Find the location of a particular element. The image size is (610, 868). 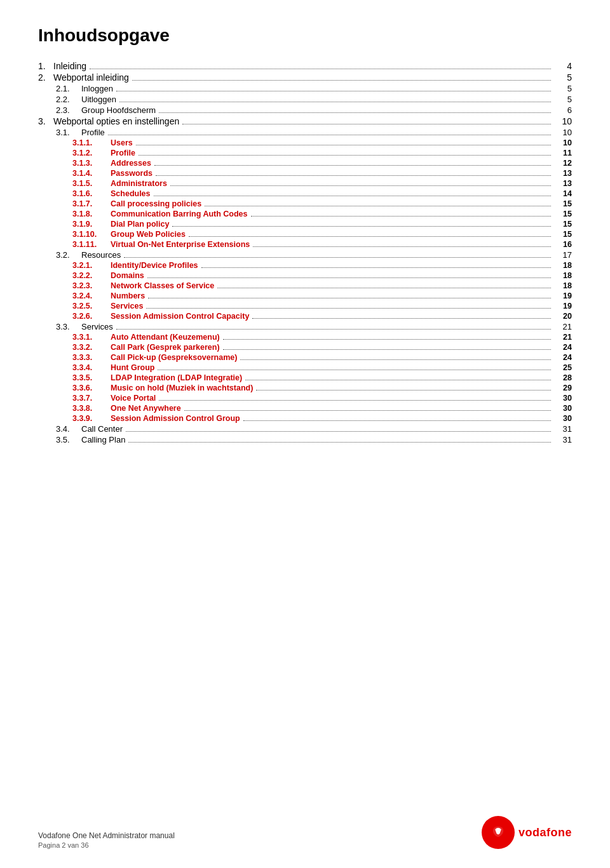

toc-item: 3.3.1.Auto Attendant (Keuzemenu)21 is located at coordinates (305, 337).